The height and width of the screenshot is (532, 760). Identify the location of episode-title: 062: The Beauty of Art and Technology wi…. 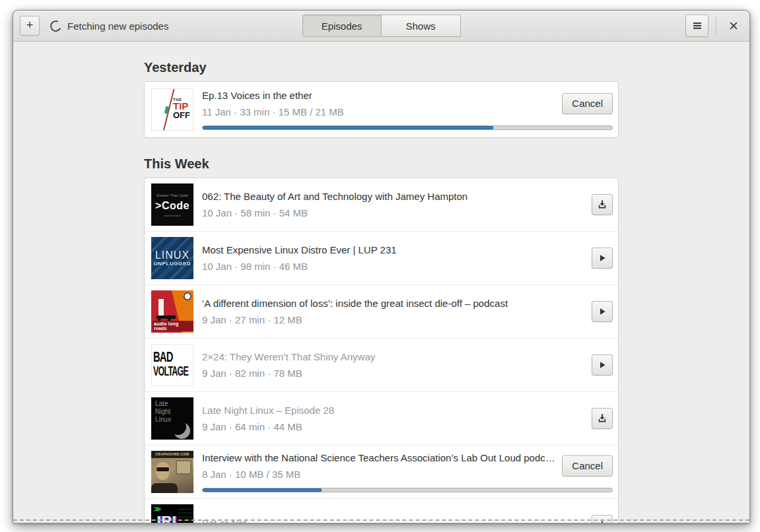
(394, 197).